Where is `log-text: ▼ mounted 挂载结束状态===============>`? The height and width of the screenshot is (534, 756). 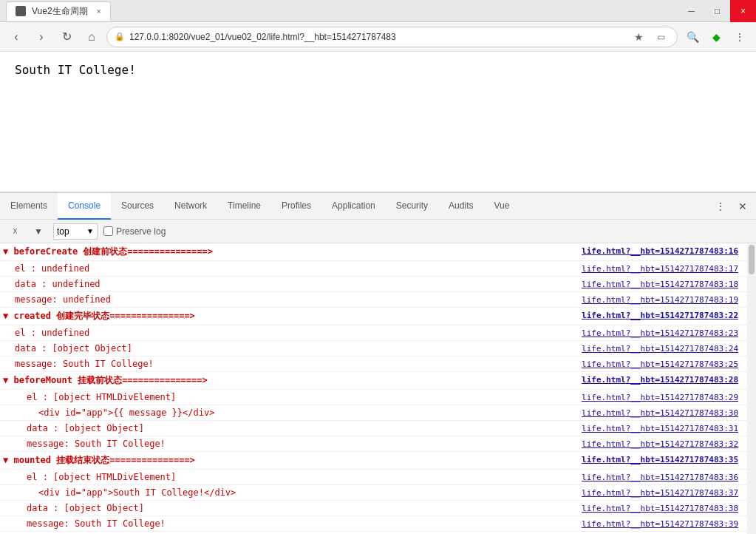
log-text: ▼ mounted 挂载结束状态===============> is located at coordinates (291, 460).